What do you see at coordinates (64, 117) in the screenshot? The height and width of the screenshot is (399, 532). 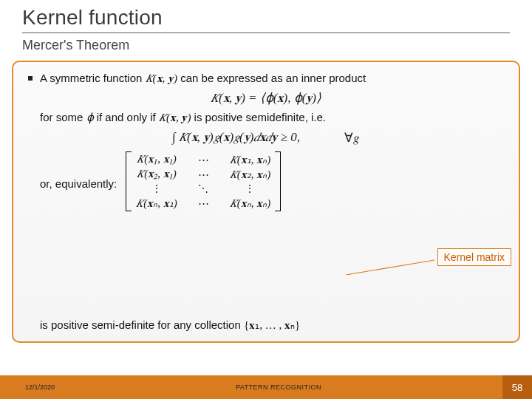 I see `text-span: for some` at bounding box center [64, 117].